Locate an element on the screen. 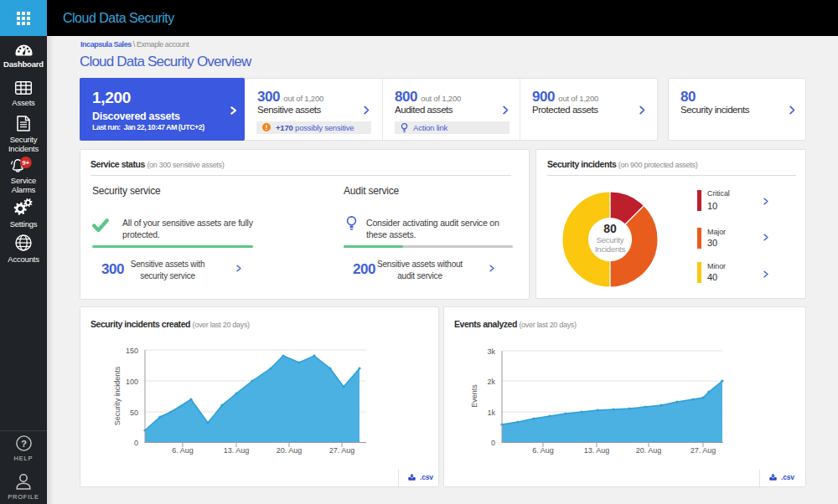 The height and width of the screenshot is (504, 838). svg-text: 2k is located at coordinates (491, 382).